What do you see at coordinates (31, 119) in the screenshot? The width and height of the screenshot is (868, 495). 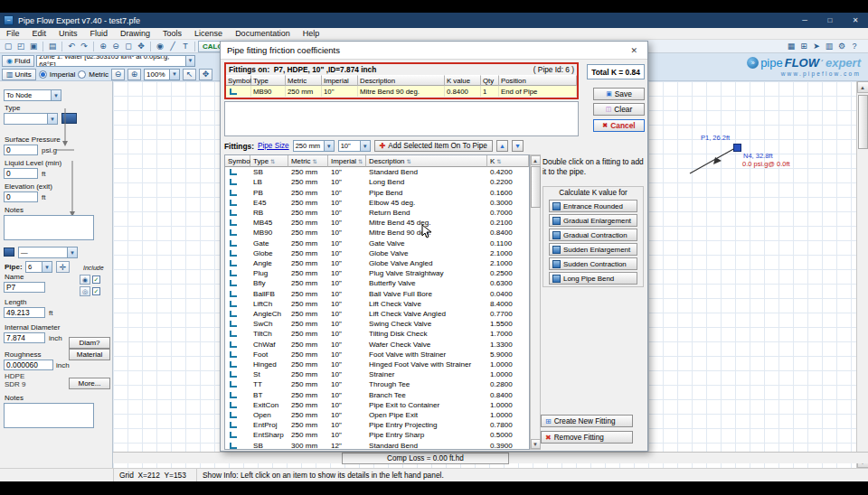 I see `type-select: ▼` at bounding box center [31, 119].